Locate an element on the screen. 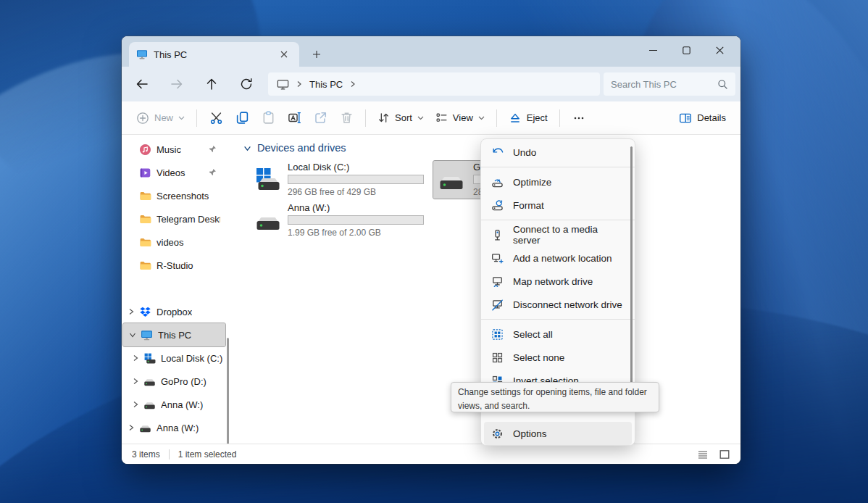 Image resolution: width=868 pixels, height=503 pixels. drive-windows-icon is located at coordinates (268, 180).